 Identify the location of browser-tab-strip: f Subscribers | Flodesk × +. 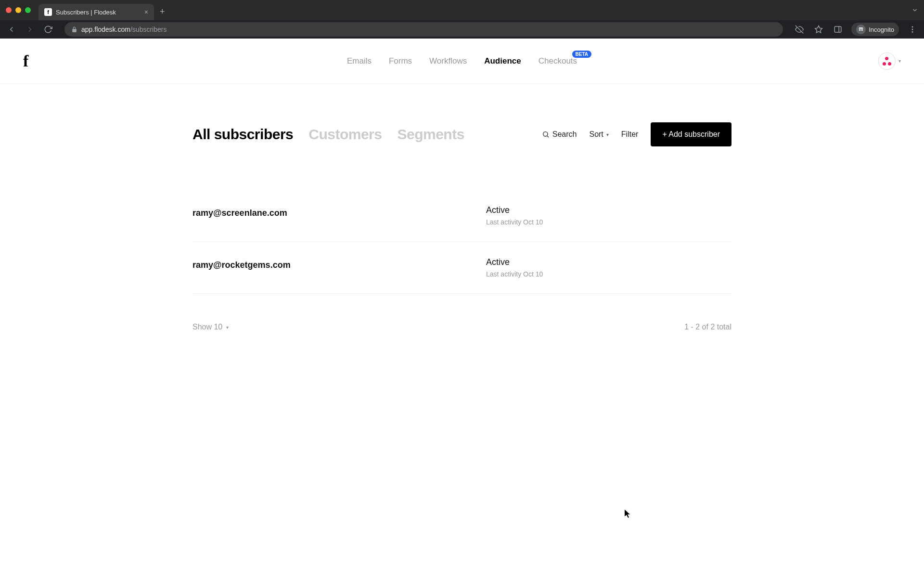
(462, 10).